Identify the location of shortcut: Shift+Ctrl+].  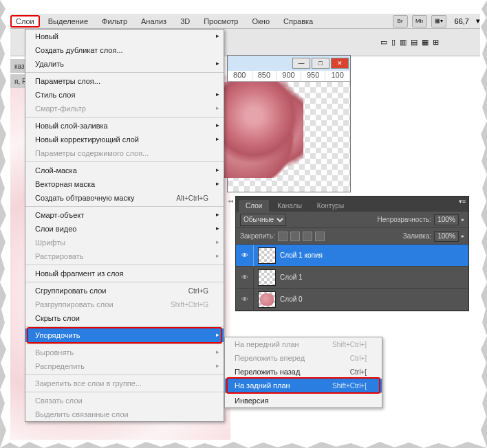
(349, 345).